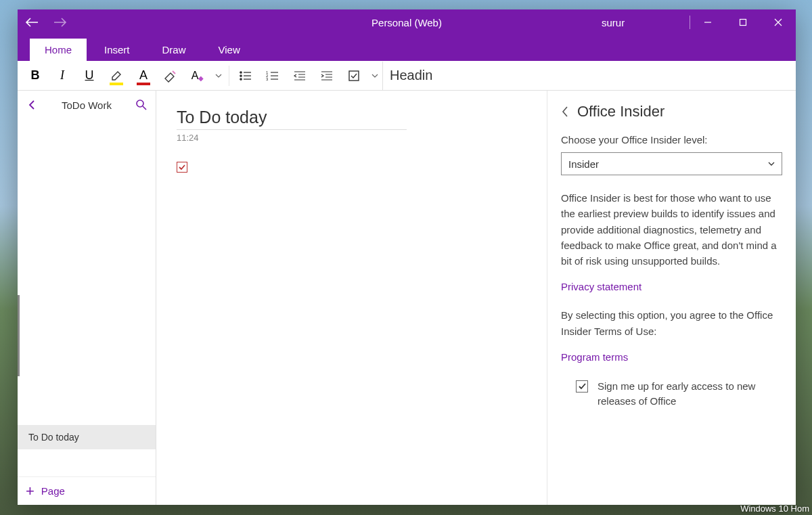 The image size is (812, 515). Describe the element at coordinates (143, 76) in the screenshot. I see `font-color-button: A` at that location.